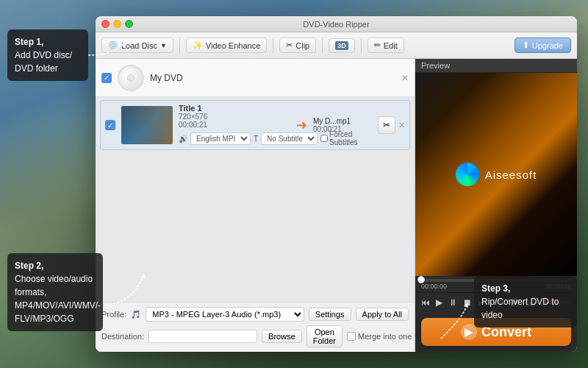 This screenshot has width=588, height=368. Describe the element at coordinates (343, 125) in the screenshot. I see `output-info: My D...mp1 00:00:21` at that location.